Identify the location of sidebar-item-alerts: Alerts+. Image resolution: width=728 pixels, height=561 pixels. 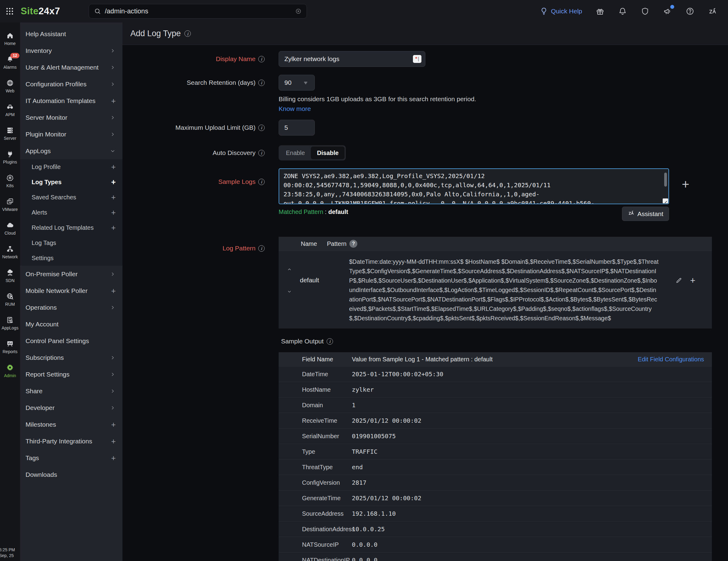
(71, 212).